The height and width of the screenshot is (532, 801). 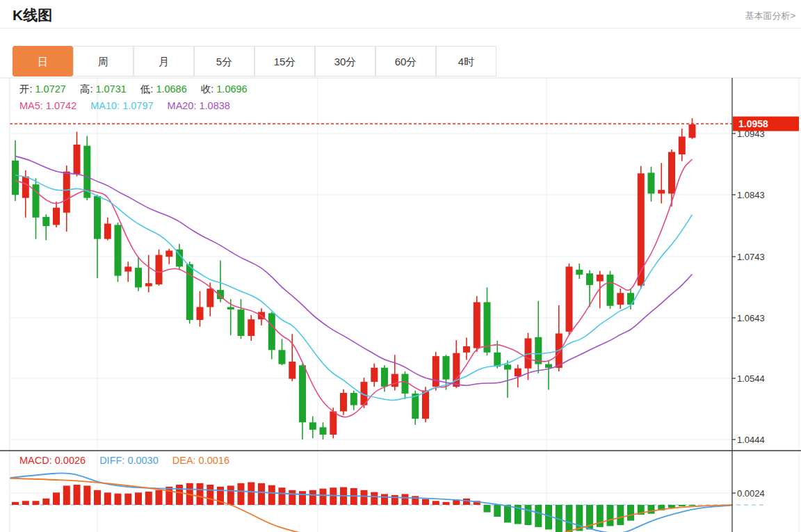 I want to click on low-label: 低:, so click(x=147, y=89).